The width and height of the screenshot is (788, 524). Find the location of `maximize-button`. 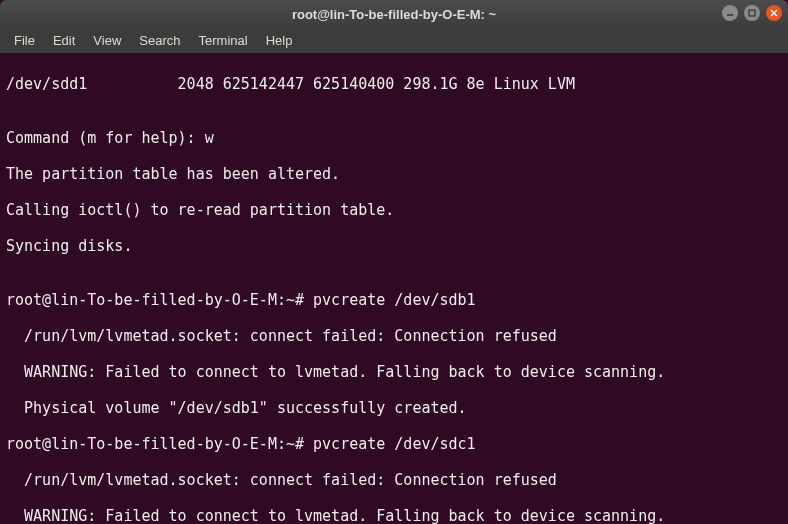

maximize-button is located at coordinates (752, 13).